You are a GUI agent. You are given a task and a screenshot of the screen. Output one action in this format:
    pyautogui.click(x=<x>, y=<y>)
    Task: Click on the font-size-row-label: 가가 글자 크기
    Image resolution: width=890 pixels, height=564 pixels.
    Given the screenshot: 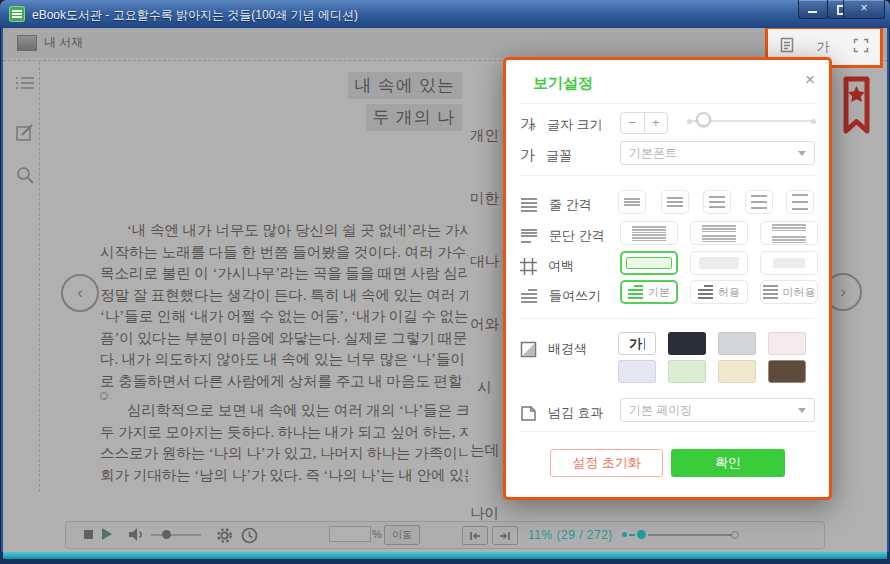 What is the action you would take?
    pyautogui.click(x=562, y=124)
    